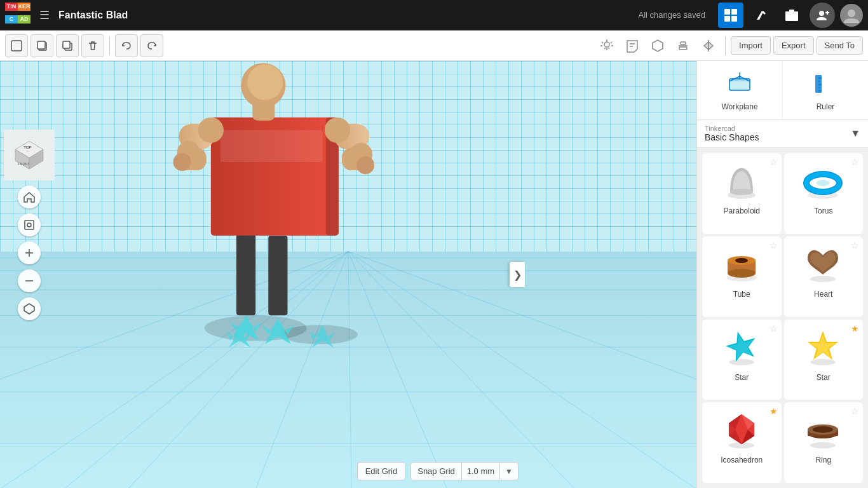 The image size is (868, 488). Describe the element at coordinates (42, 46) in the screenshot. I see `copy-button` at that location.